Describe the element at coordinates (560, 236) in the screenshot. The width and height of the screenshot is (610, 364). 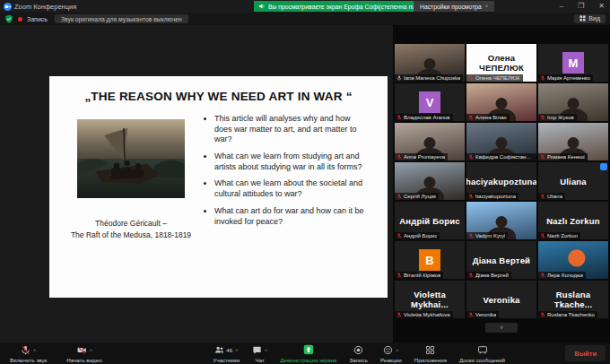
I see `participant-name-label: Nazlı Zorkun` at that location.